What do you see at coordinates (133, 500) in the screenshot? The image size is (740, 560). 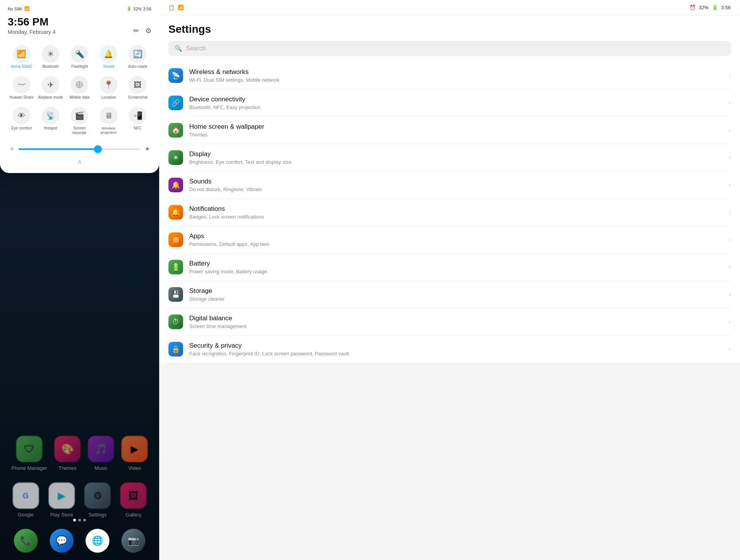 I see `blur-app-gallery: 🖼 Gallery` at bounding box center [133, 500].